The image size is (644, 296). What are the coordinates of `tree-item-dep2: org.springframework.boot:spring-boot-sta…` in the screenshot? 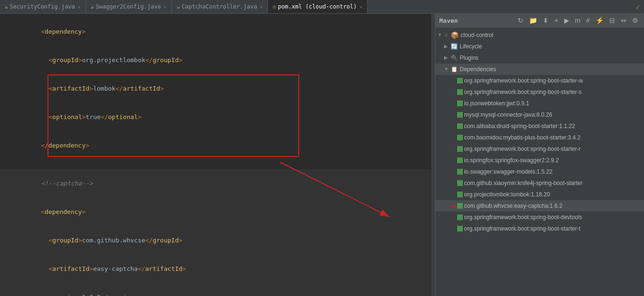 It's located at (540, 92).